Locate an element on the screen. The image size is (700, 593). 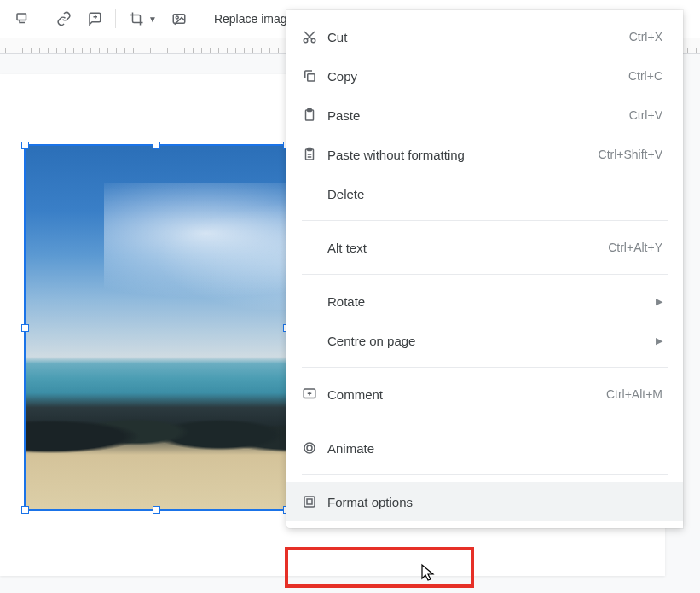
paste-icon is located at coordinates (315, 115).